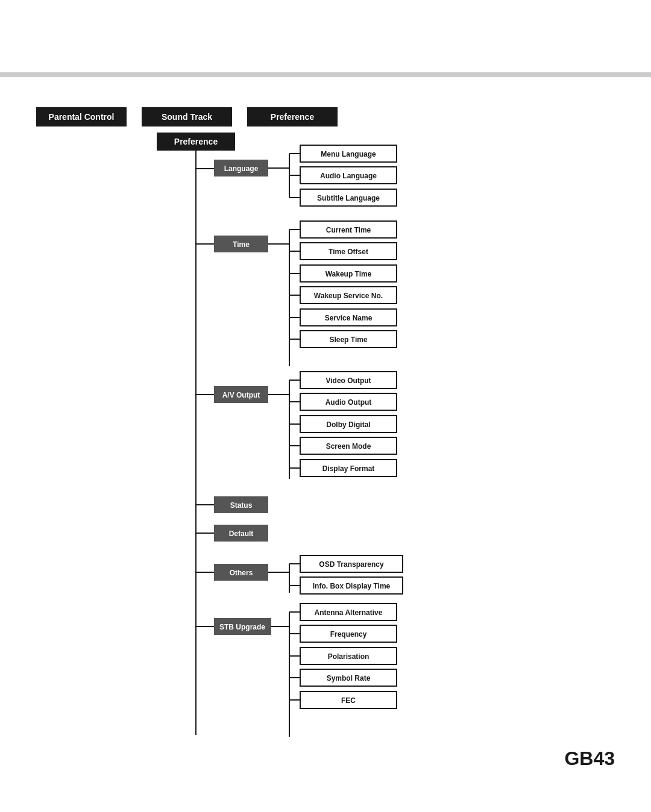 This screenshot has width=651, height=812. What do you see at coordinates (81, 117) in the screenshot?
I see `tab-parental-control: Parental Control` at bounding box center [81, 117].